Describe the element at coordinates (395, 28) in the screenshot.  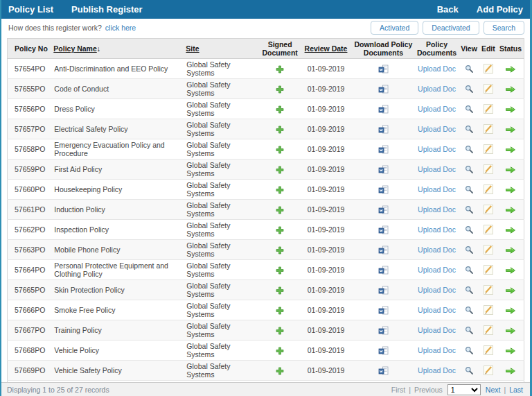
I see `activated-button: Activated` at that location.